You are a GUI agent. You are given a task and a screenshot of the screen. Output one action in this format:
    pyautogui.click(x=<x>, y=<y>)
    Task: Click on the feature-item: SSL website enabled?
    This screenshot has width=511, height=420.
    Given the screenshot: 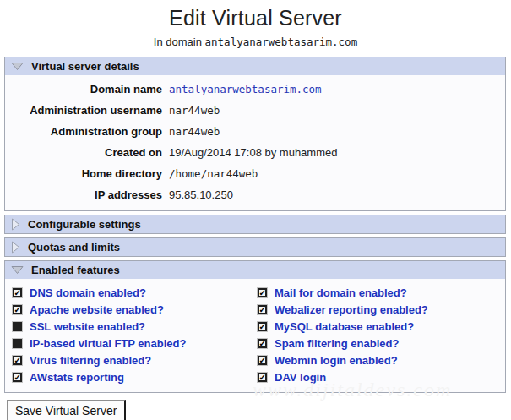 What is the action you would take?
    pyautogui.click(x=134, y=326)
    